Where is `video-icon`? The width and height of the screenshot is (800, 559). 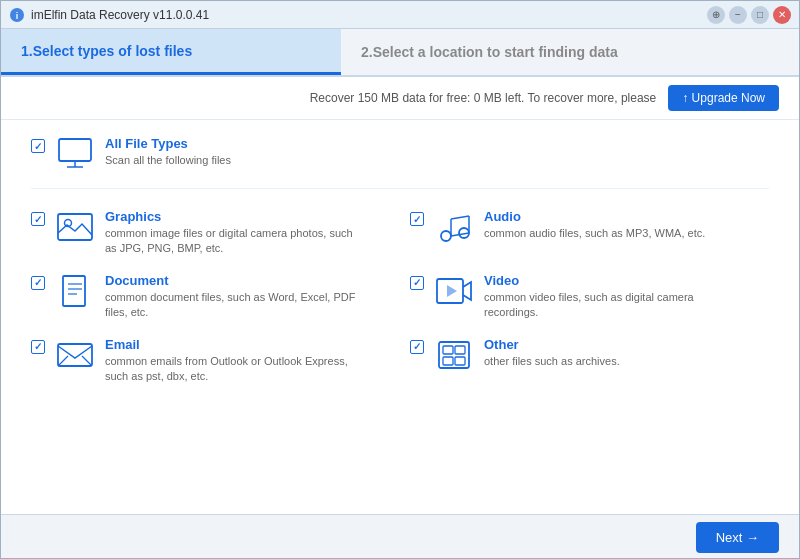 video-icon is located at coordinates (454, 291).